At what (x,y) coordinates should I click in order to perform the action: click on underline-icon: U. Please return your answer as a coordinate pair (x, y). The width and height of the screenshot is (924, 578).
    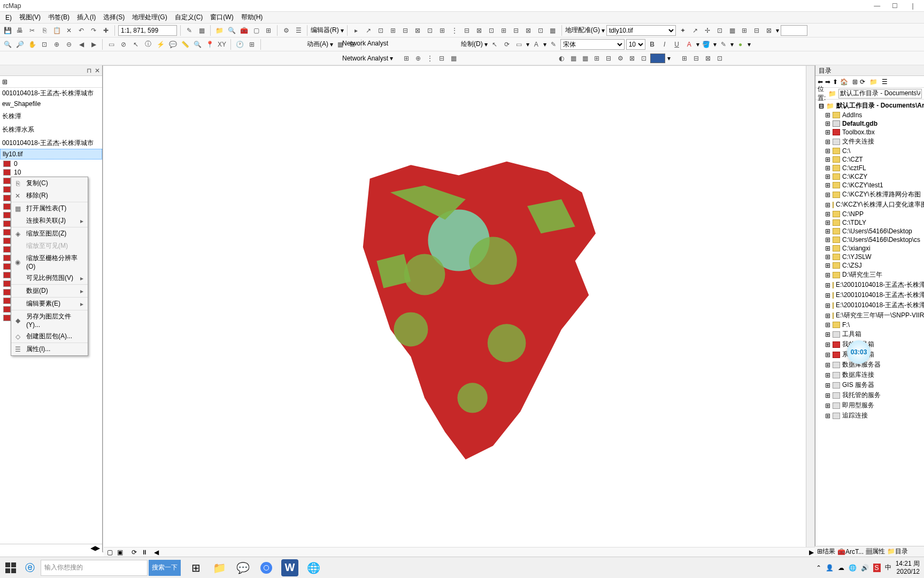
    Looking at the image, I should click on (677, 44).